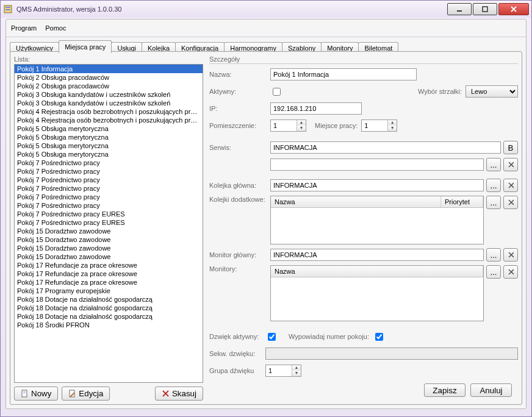 The image size is (532, 417). I want to click on monitors-clear-button, so click(511, 272).